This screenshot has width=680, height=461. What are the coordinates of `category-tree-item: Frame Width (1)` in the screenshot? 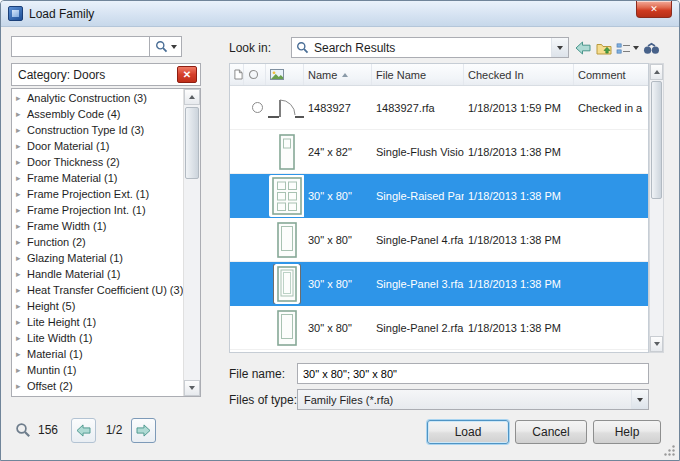 It's located at (98, 226).